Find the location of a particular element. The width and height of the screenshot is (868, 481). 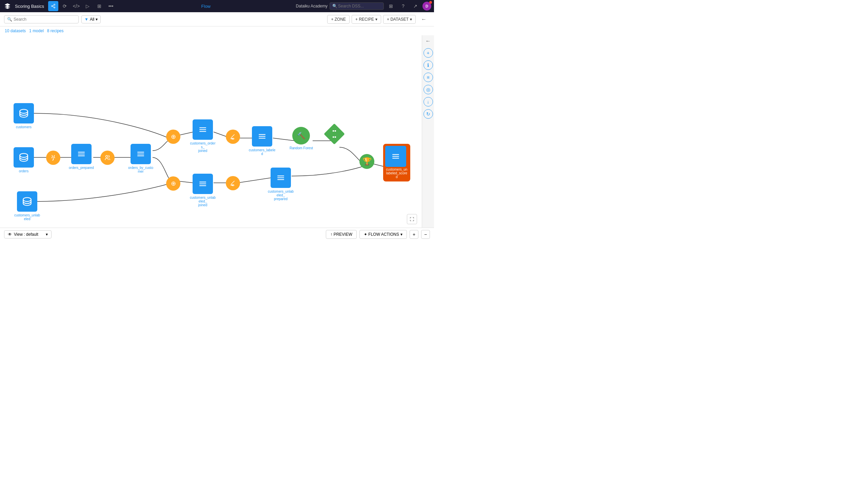

filter-label: All is located at coordinates (92, 19).